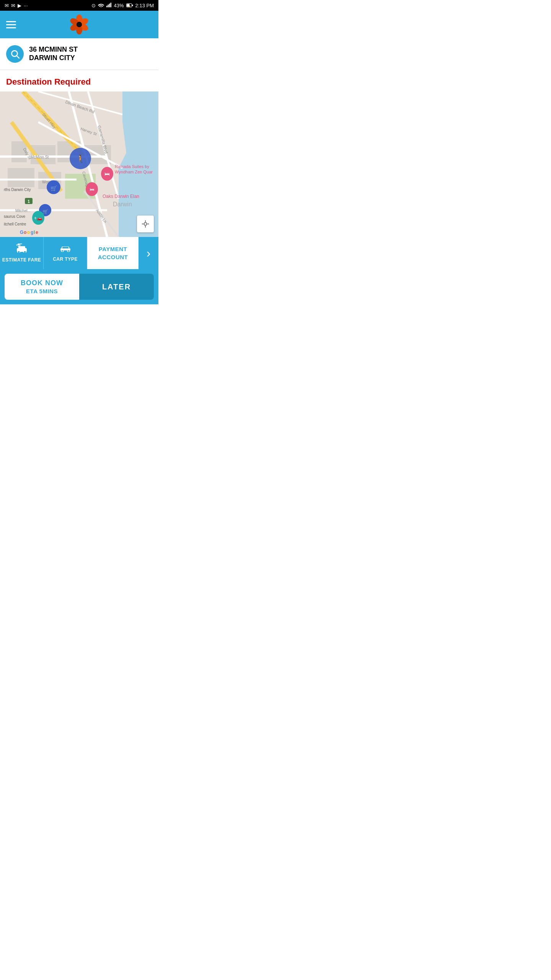 The height and width of the screenshot is (980, 551). Describe the element at coordinates (11, 21) in the screenshot. I see `hamburger-line1` at that location.